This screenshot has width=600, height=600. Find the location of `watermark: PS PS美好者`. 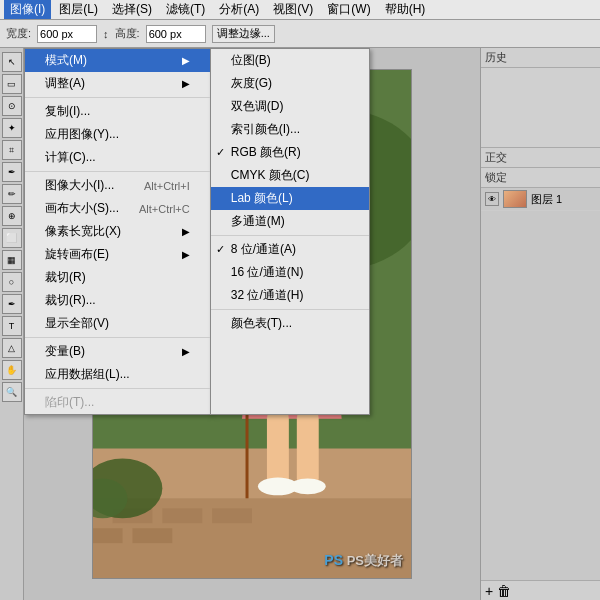

watermark: PS PS美好者 is located at coordinates (364, 561).